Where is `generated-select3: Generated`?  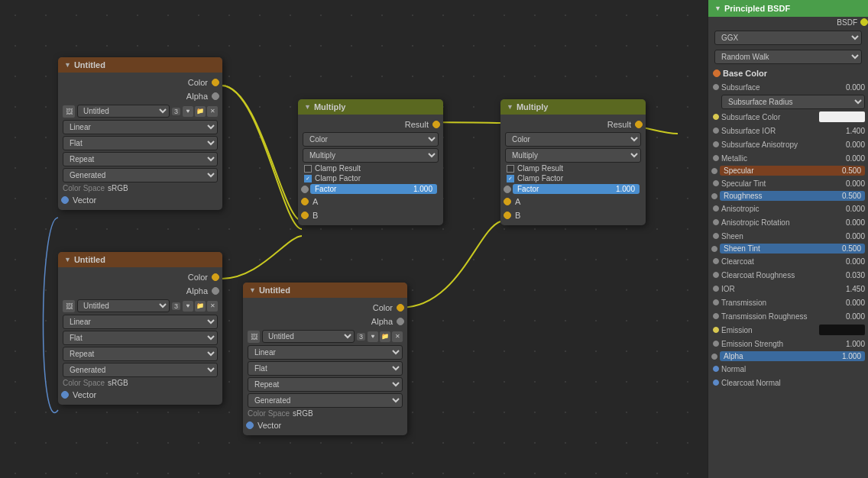
generated-select3: Generated is located at coordinates (326, 400).